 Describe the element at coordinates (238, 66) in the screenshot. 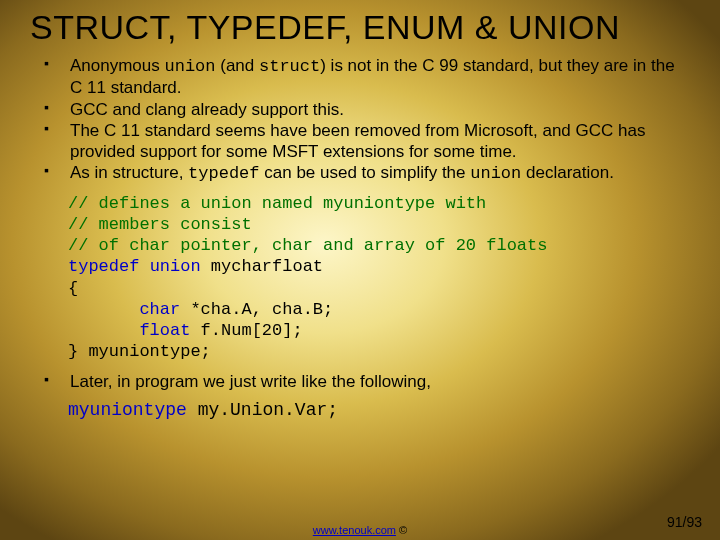

I see `text: (and` at that location.